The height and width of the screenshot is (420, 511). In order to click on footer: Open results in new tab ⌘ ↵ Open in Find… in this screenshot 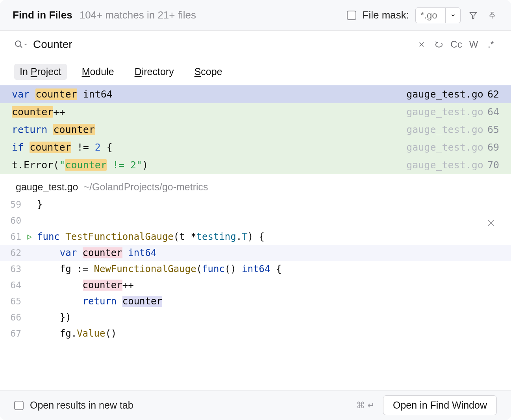, I will do `click(256, 405)`.